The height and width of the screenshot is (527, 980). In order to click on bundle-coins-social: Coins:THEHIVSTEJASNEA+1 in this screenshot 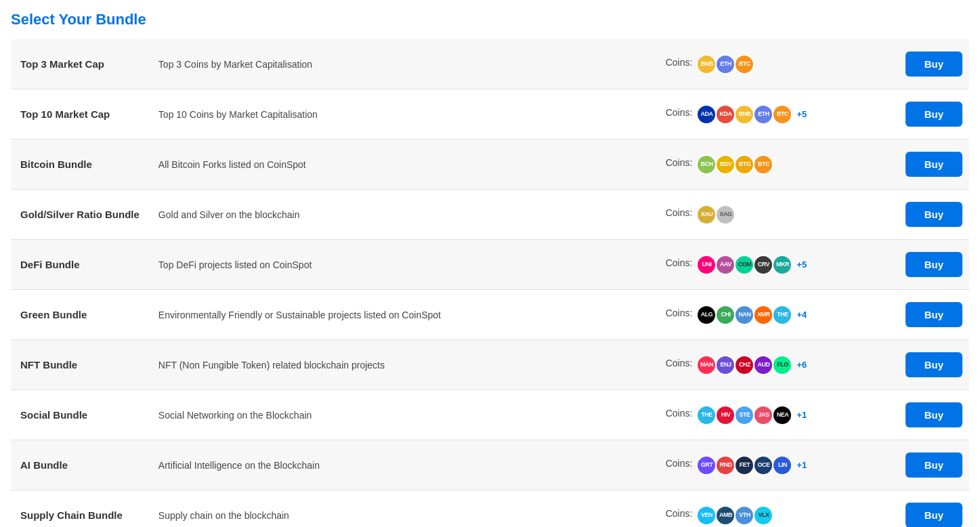, I will do `click(751, 415)`.